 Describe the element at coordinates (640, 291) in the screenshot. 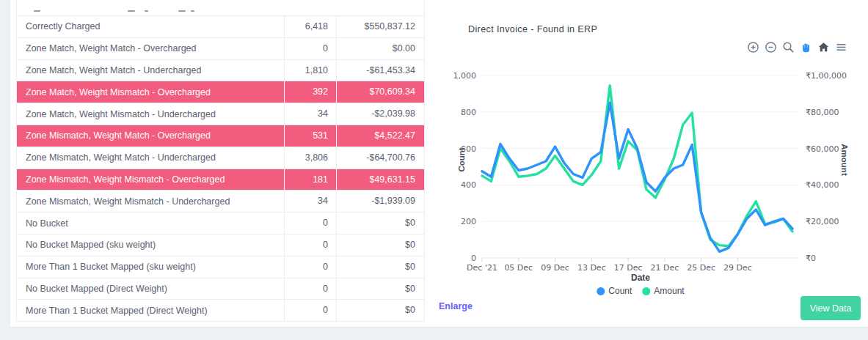

I see `chart-legend: CountAmount` at that location.